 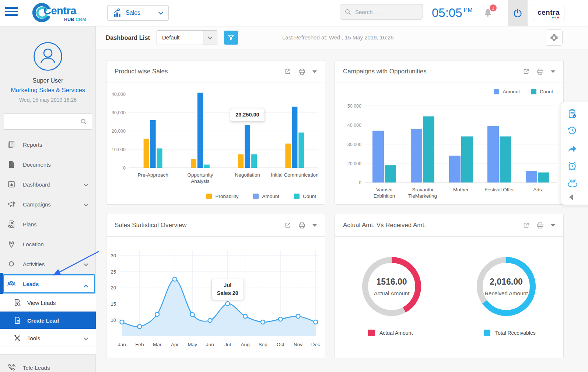 What do you see at coordinates (210, 37) in the screenshot?
I see `chevron-down-icon` at bounding box center [210, 37].